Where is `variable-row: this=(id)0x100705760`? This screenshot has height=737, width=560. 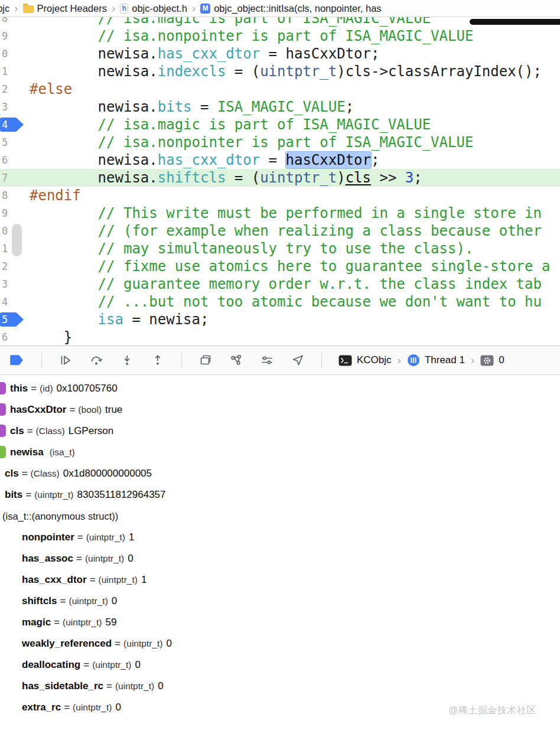
variable-row: this=(id)0x100705760 is located at coordinates (280, 389).